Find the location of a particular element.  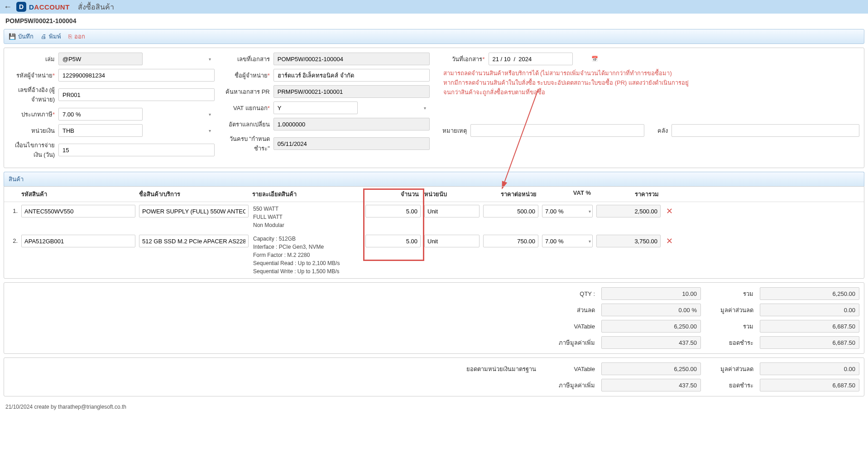

th-unit: หน่วยนับ is located at coordinates (452, 194).